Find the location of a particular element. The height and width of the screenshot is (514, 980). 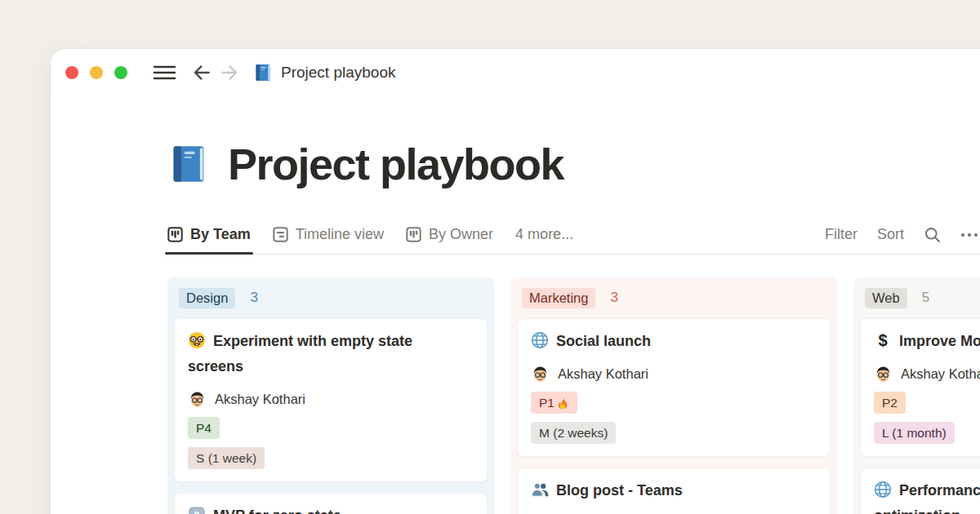

view-toolbar: Filter Sort is located at coordinates (902, 235).